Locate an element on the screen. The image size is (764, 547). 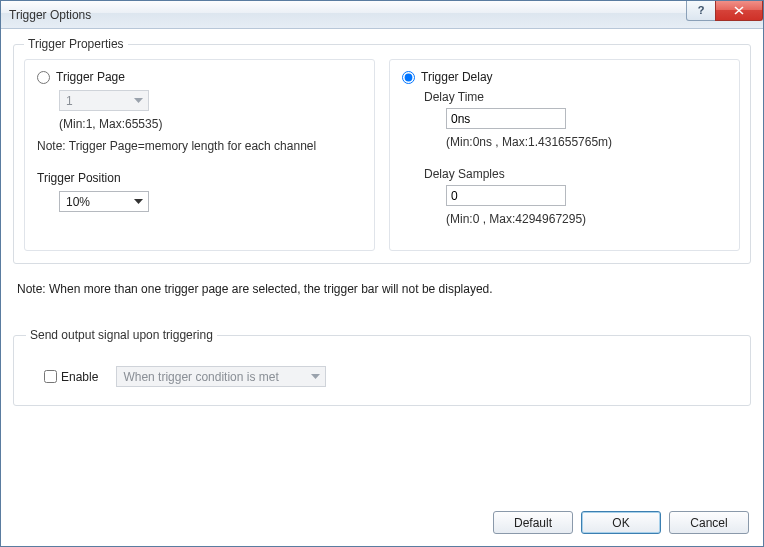
trigger-position-label: Trigger Position is located at coordinates (200, 178).